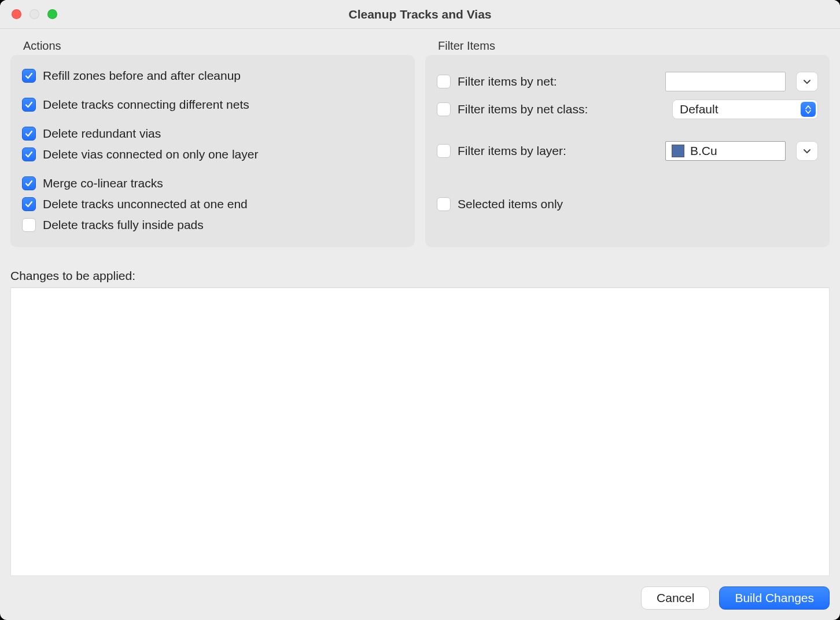  What do you see at coordinates (444, 151) in the screenshot?
I see `checkbox-filter-layer` at bounding box center [444, 151].